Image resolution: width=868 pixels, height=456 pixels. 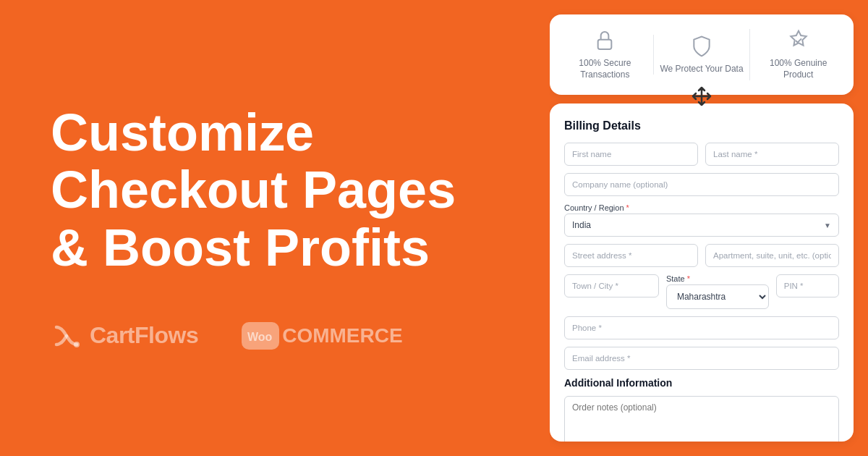 What do you see at coordinates (612, 292) in the screenshot?
I see `town-field` at bounding box center [612, 292].